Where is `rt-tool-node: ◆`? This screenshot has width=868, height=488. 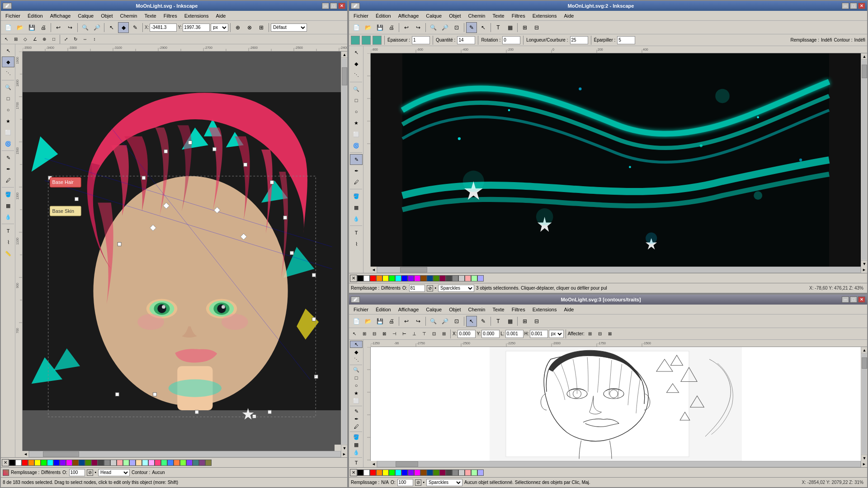 rt-tool-node: ◆ is located at coordinates (356, 64).